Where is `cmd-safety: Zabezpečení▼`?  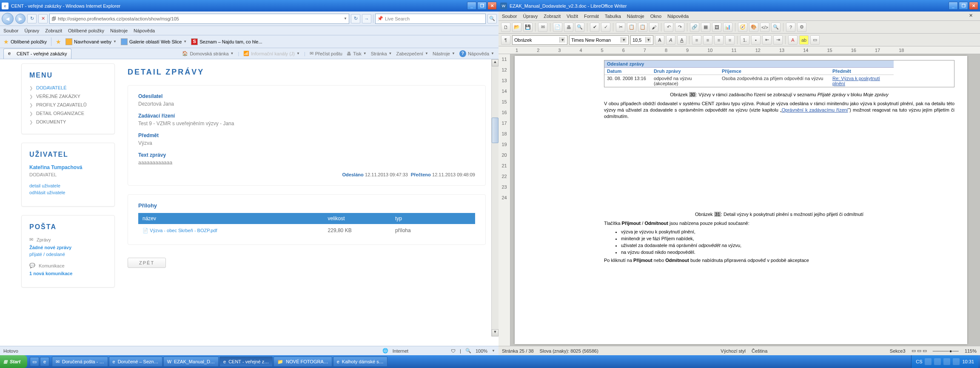
cmd-safety: Zabezpečení▼ is located at coordinates (413, 54).